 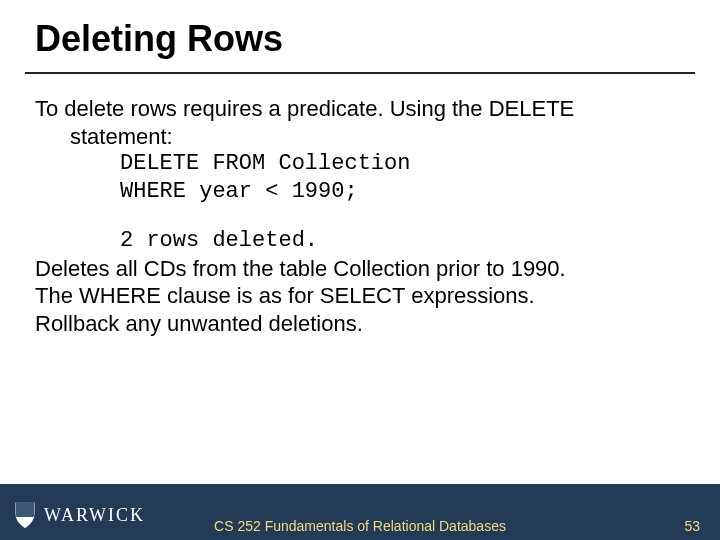 What do you see at coordinates (355, 269) in the screenshot?
I see `explain-line-1: Deletes all CDs from the table Collectio…` at bounding box center [355, 269].